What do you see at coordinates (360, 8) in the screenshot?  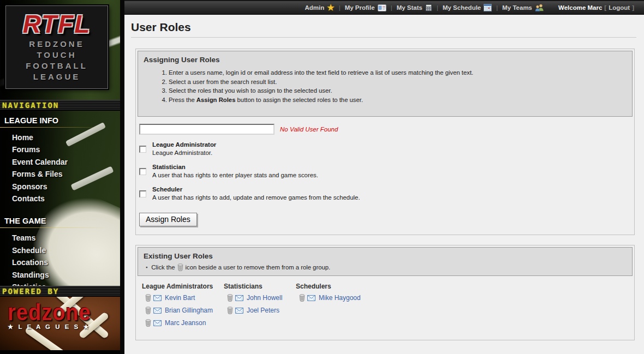 I see `my-profile-label: My Profile` at bounding box center [360, 8].